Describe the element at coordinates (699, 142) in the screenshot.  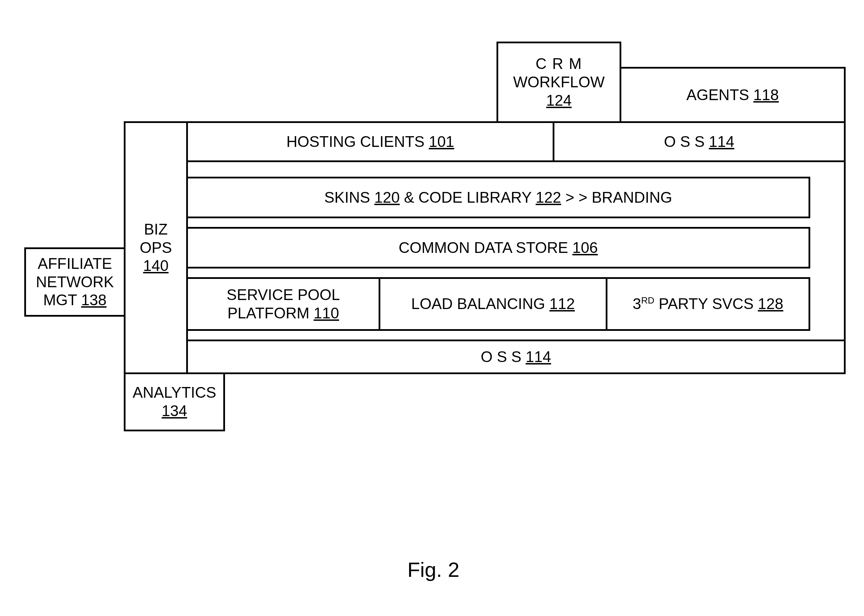
I see `oss-top-box: O S S 114` at that location.